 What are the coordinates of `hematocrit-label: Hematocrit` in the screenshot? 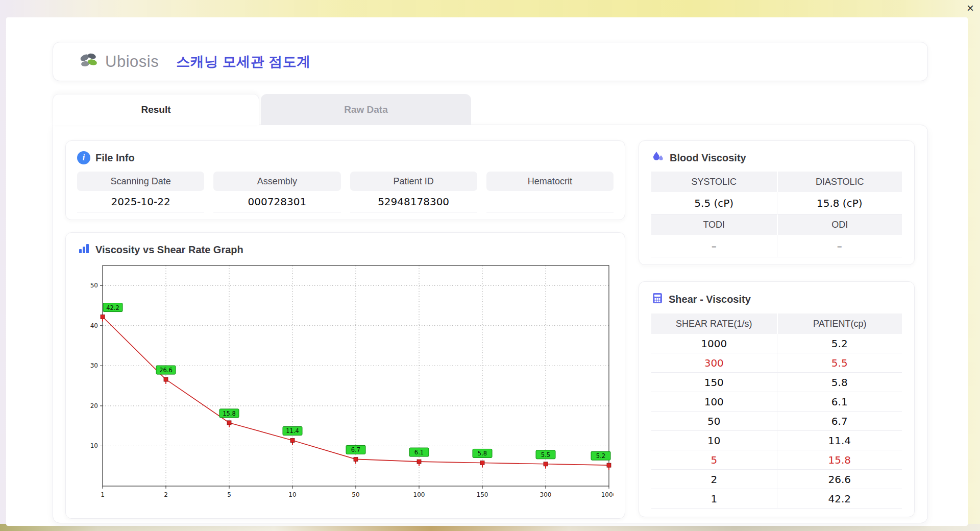 It's located at (550, 181).